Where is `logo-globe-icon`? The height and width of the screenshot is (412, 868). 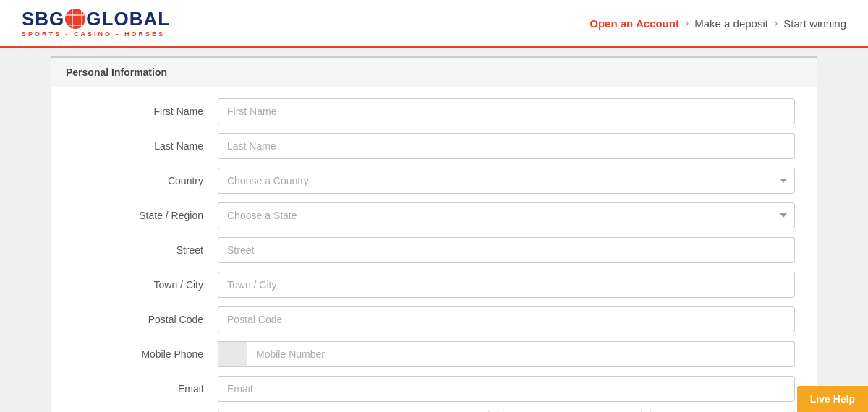 logo-globe-icon is located at coordinates (75, 19).